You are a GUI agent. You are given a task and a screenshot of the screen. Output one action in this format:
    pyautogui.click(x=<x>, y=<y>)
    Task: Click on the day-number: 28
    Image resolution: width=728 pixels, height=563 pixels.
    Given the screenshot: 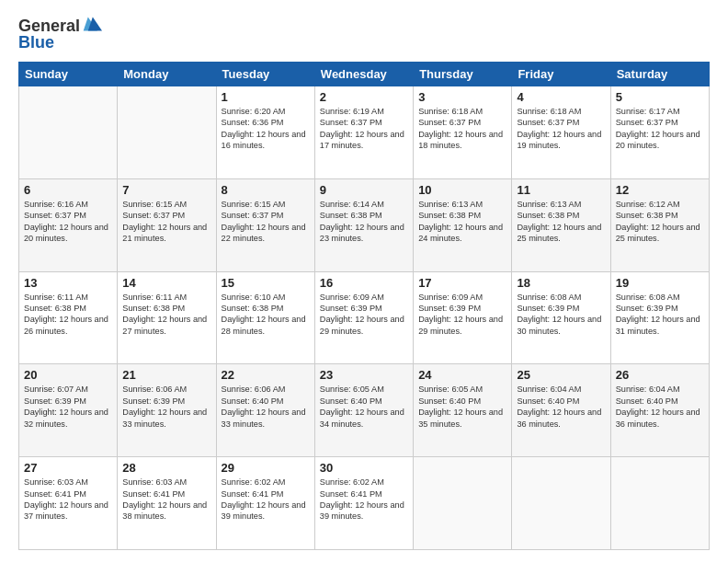 What is the action you would take?
    pyautogui.click(x=166, y=467)
    